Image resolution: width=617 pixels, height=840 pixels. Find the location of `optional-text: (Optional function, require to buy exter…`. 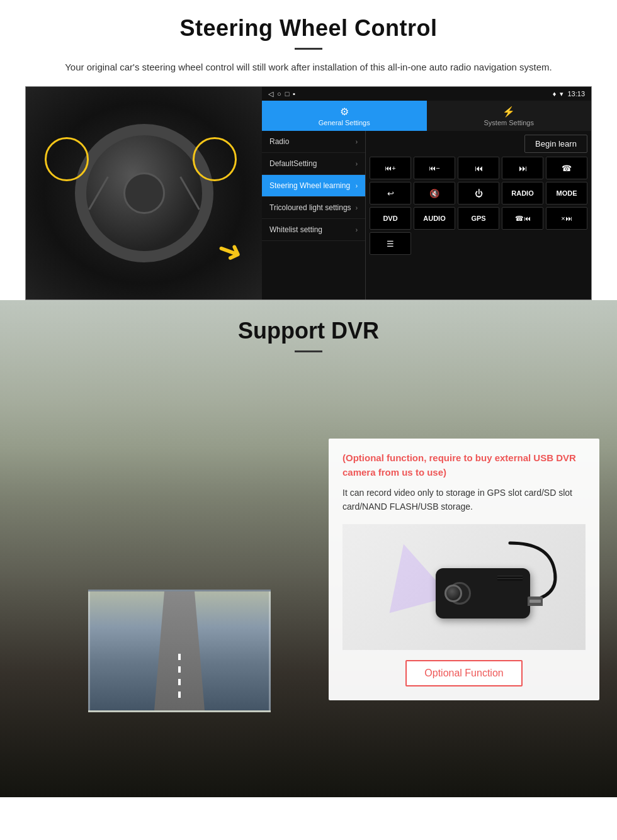

optional-text: (Optional function, require to buy exter… is located at coordinates (464, 466).